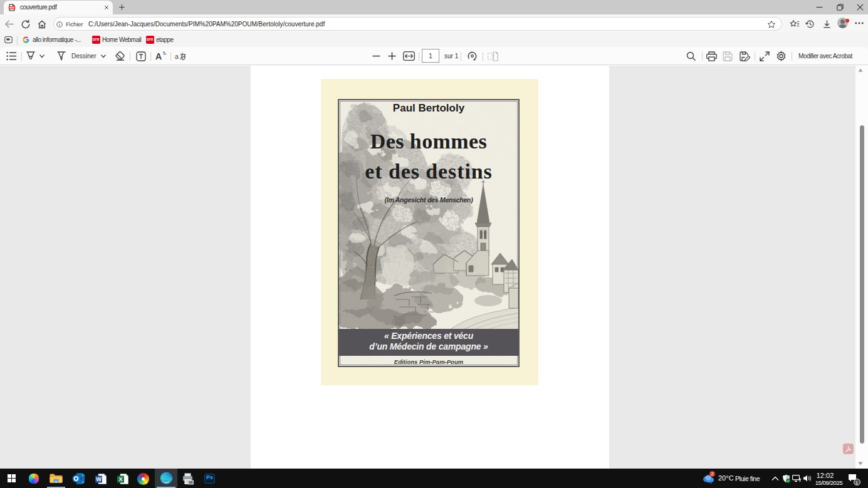  Describe the element at coordinates (120, 479) in the screenshot. I see `svg-text: X` at that location.